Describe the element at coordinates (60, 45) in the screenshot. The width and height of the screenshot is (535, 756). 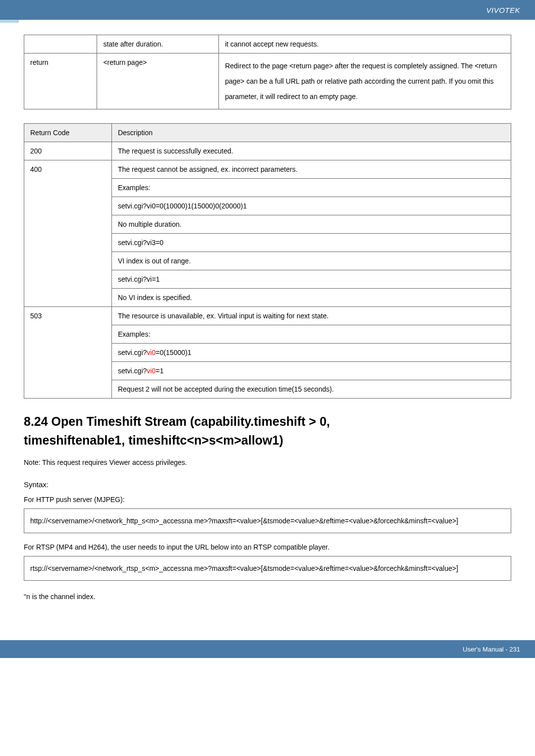
I see `cell-empty` at that location.